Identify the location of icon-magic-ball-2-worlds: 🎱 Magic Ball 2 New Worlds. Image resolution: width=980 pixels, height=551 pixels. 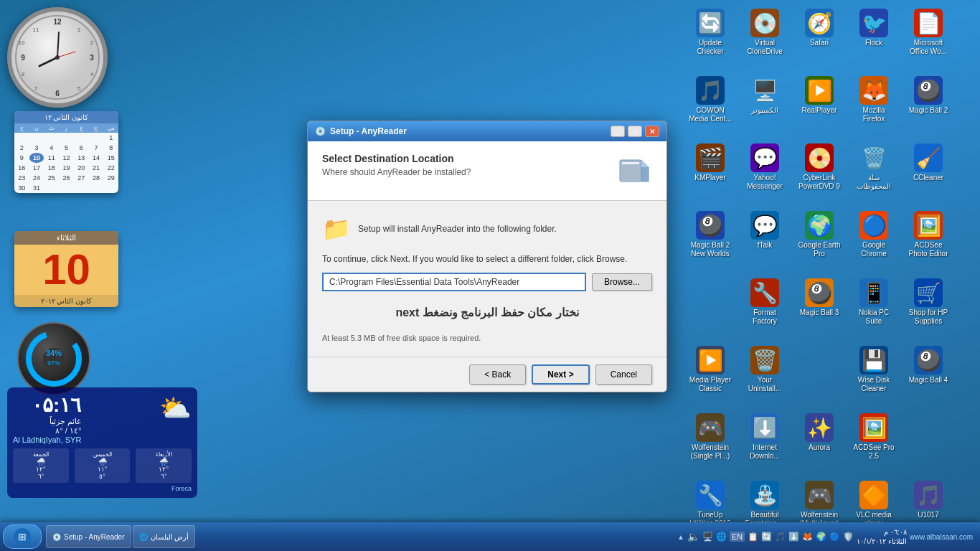
(710, 240).